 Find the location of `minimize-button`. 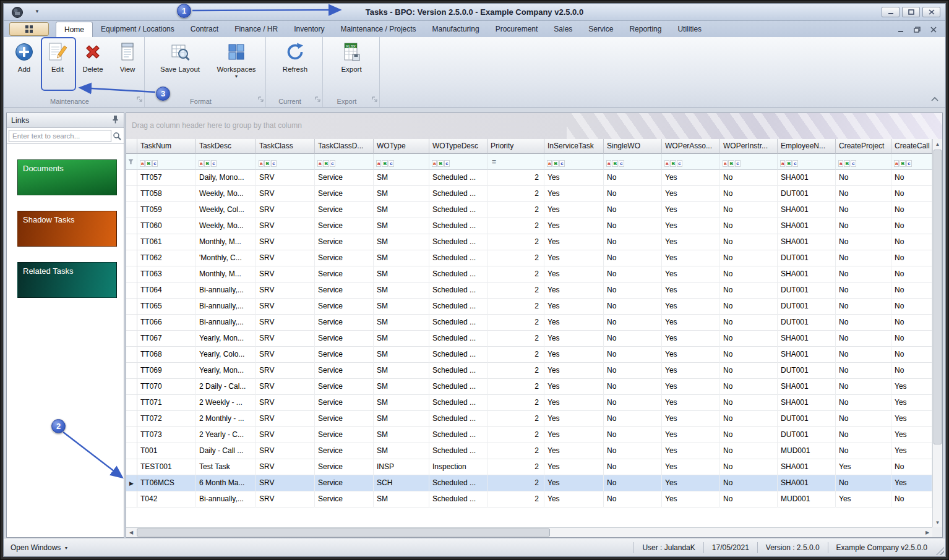

minimize-button is located at coordinates (891, 12).